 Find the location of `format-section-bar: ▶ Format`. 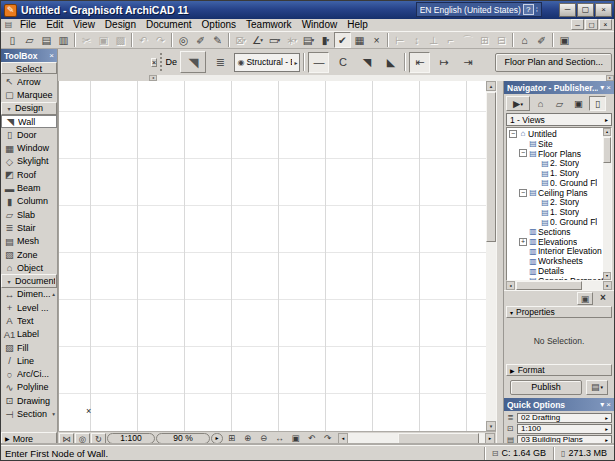

format-section-bar: ▶ Format is located at coordinates (559, 370).